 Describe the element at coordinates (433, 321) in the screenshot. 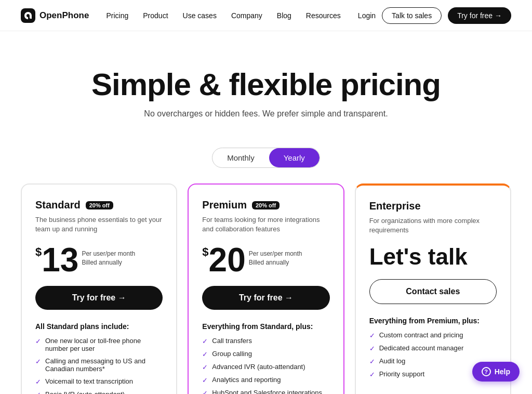

I see `enterprise-features-label: Everything from Premium, plus:` at that location.